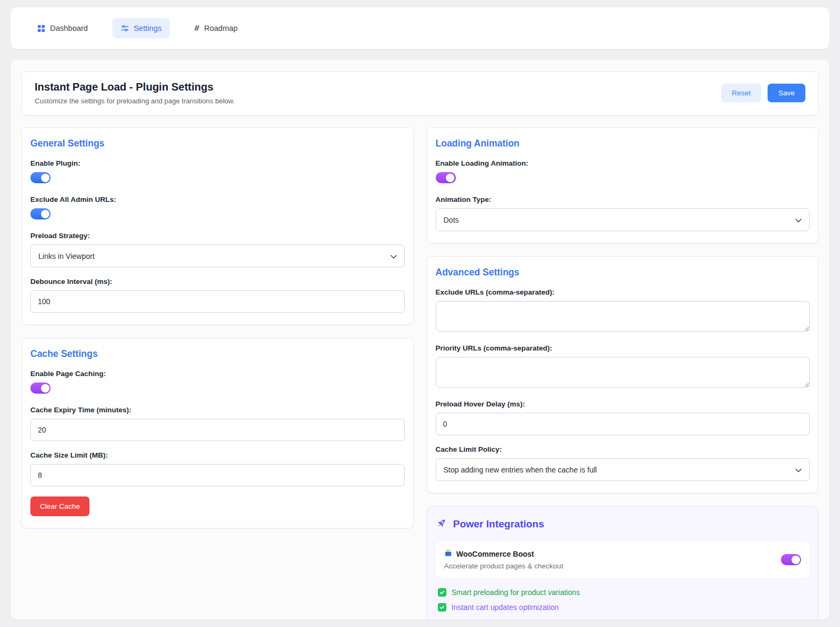  What do you see at coordinates (42, 29) in the screenshot?
I see `grid-icon` at bounding box center [42, 29].